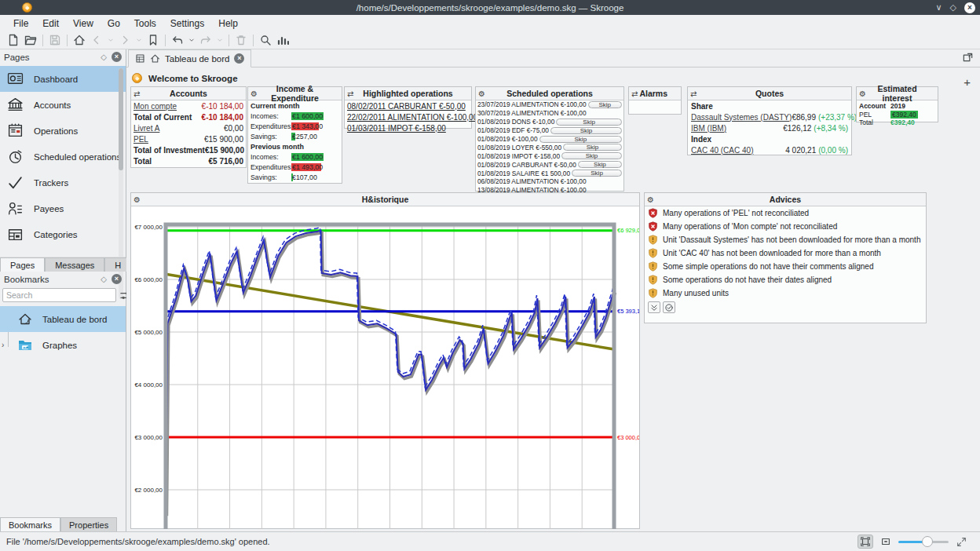 The image size is (980, 551). Describe the element at coordinates (768, 267) in the screenshot. I see `advice-text: Some simple operations do not have their…` at that location.